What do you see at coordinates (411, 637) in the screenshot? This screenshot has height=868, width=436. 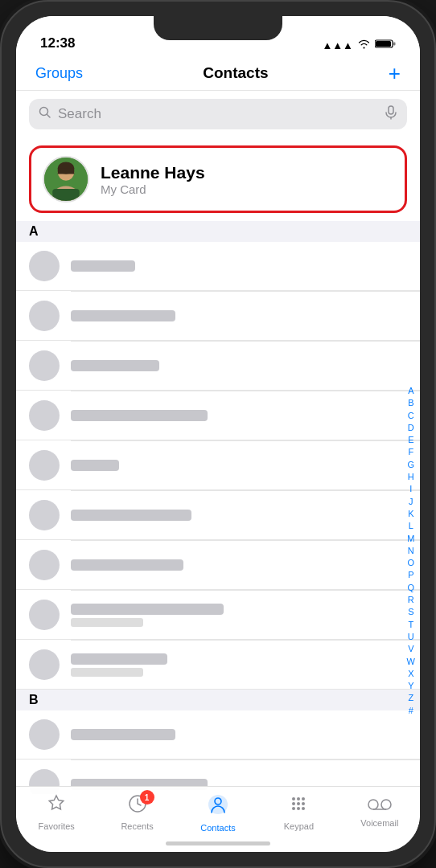 I see `alpha-U: U` at bounding box center [411, 637].